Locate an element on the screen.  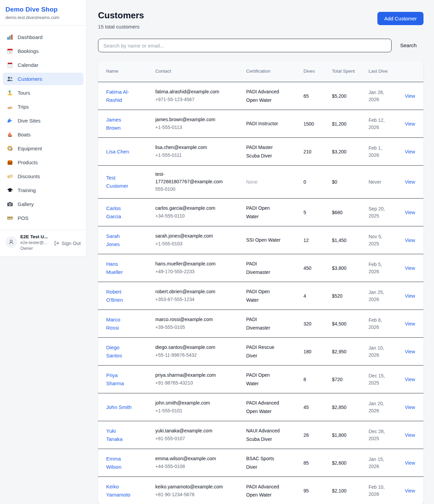
total-spent-cell: $2,950 is located at coordinates (350, 352).